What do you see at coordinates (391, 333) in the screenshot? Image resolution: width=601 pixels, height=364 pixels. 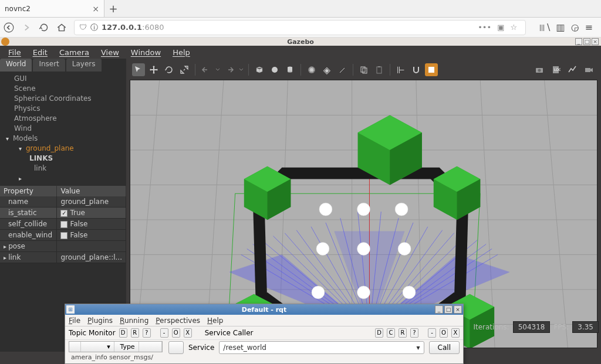 I see `sc-c-button: C` at bounding box center [391, 333].